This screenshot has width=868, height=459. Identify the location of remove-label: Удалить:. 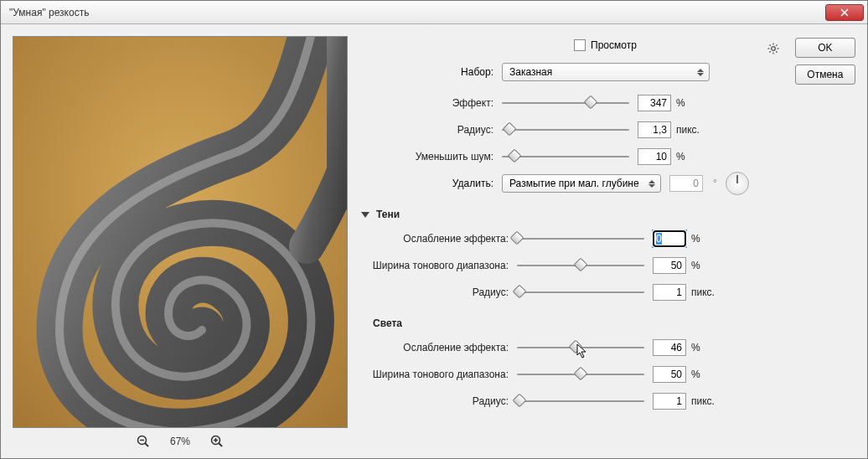
(431, 183).